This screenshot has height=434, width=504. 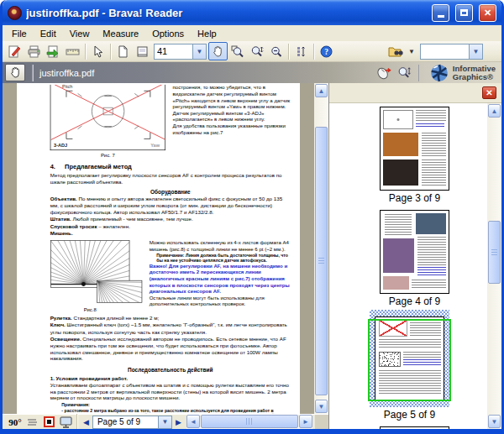 What do you see at coordinates (15, 422) in the screenshot?
I see `rotate-90-button: 90°` at bounding box center [15, 422].